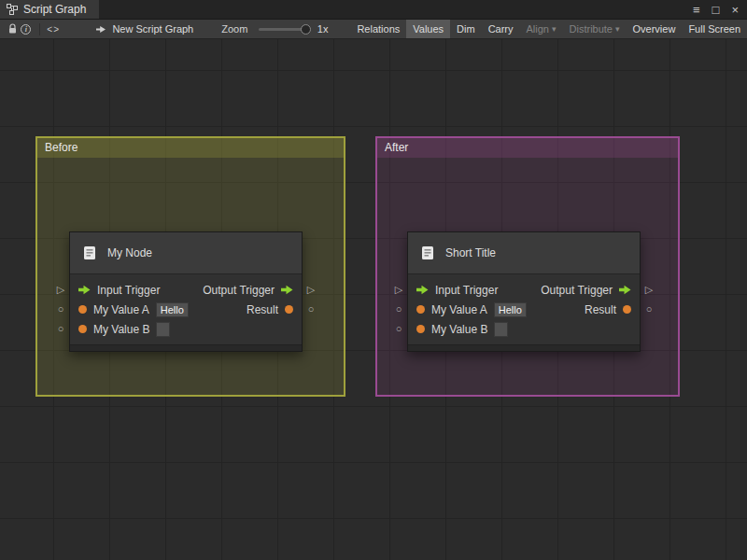 The height and width of the screenshot is (560, 747). I want to click on new-graph-label: New Script Graph, so click(153, 29).